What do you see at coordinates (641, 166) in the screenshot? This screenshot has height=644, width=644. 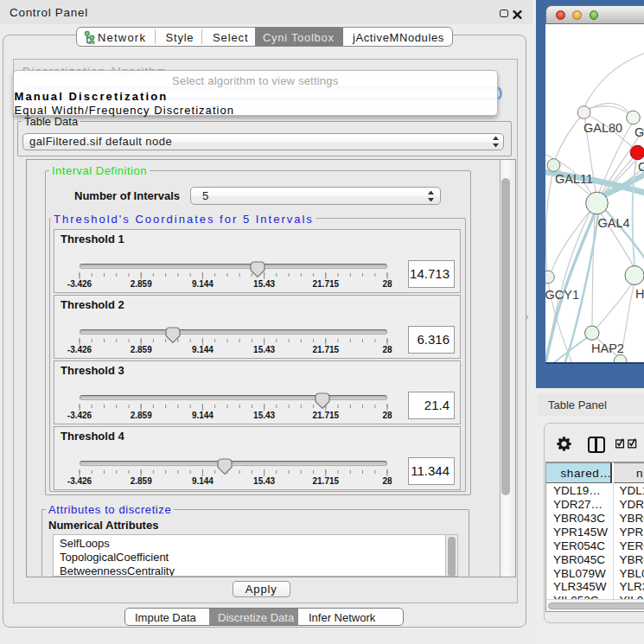 I see `svg-text: C` at bounding box center [641, 166].